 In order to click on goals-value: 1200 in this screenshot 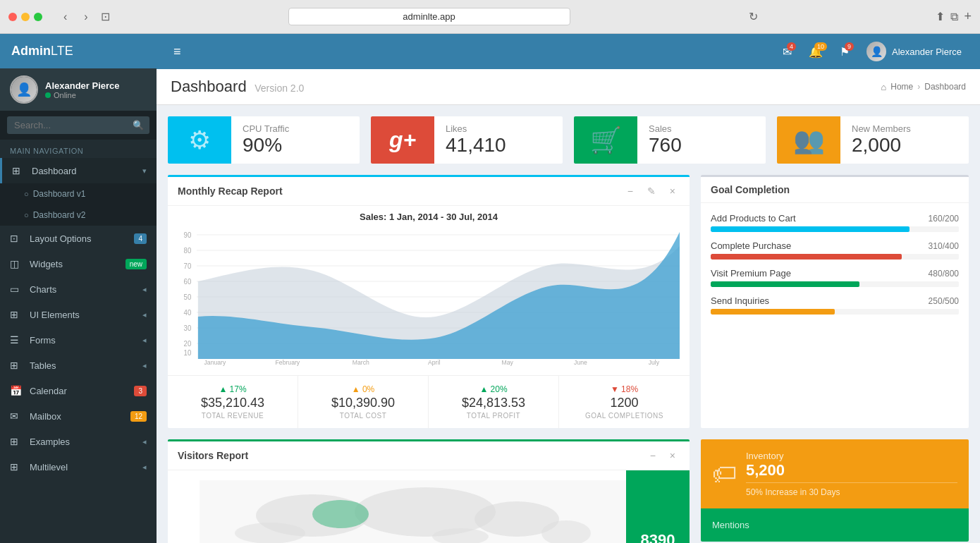, I will do `click(625, 403)`.